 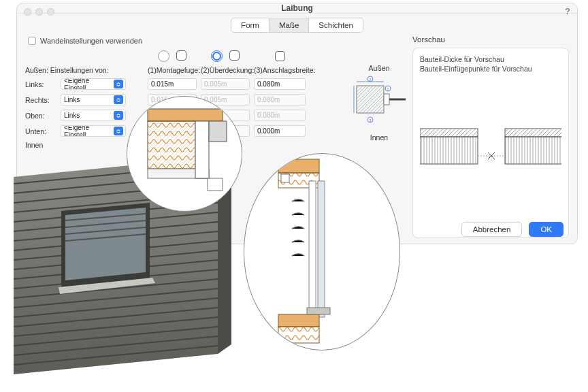 I want to click on oben-anschlagsbreite-field: 0.080m, so click(x=280, y=116).